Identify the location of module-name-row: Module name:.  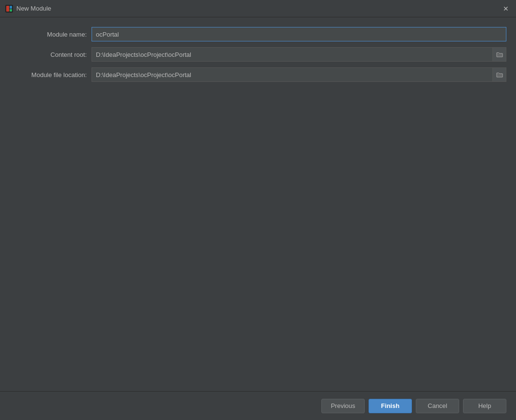
(258, 34).